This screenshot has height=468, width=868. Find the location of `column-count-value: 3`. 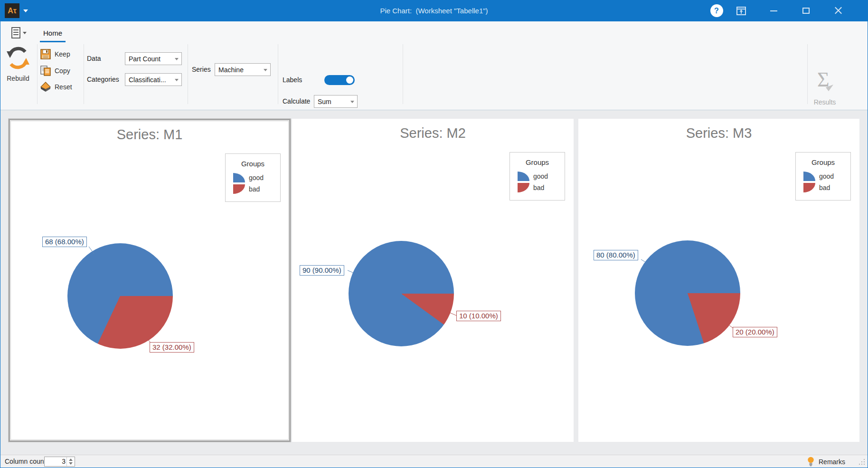

column-count-value: 3 is located at coordinates (55, 462).